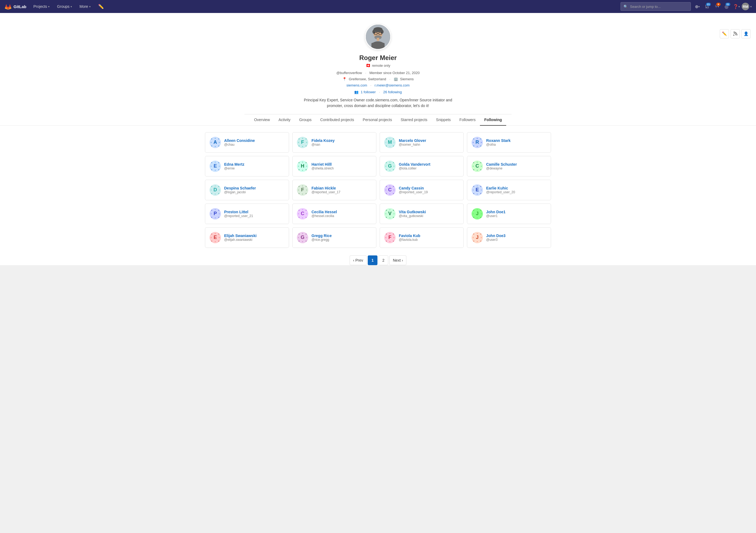 The image size is (756, 533). Describe the element at coordinates (247, 214) in the screenshot. I see `user-card: P Preston Littel@reported_user_21` at that location.